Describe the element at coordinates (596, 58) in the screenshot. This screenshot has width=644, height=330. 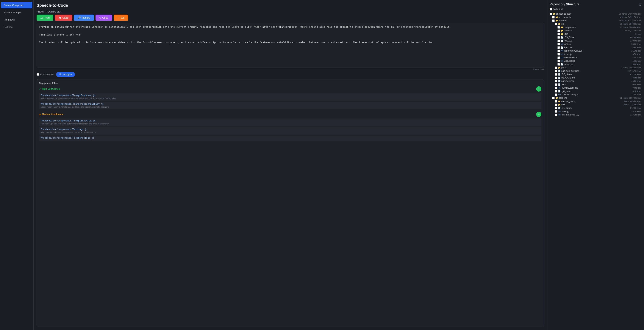
I see `tree-item: </> setupTests.js 55 tokens` at that location.